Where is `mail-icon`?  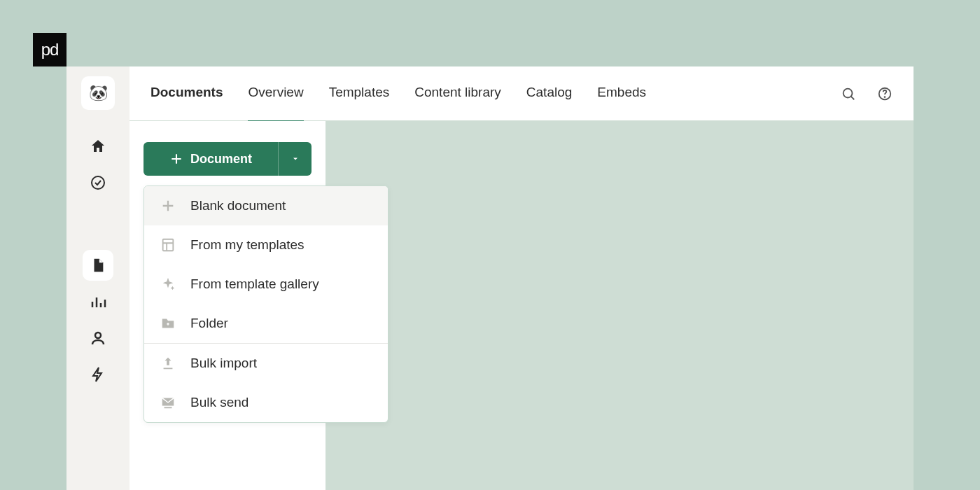 mail-icon is located at coordinates (168, 402).